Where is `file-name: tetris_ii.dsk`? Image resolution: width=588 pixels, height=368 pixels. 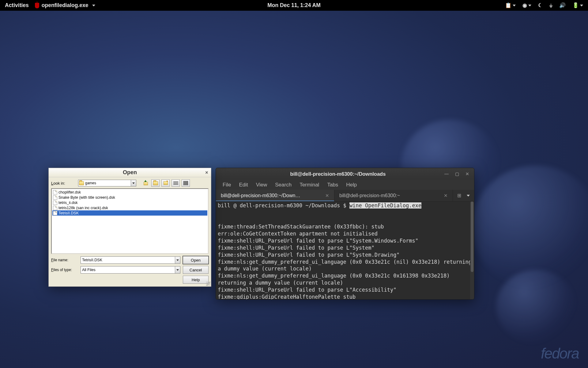
file-name: tetris_ii.dsk is located at coordinates (68, 203).